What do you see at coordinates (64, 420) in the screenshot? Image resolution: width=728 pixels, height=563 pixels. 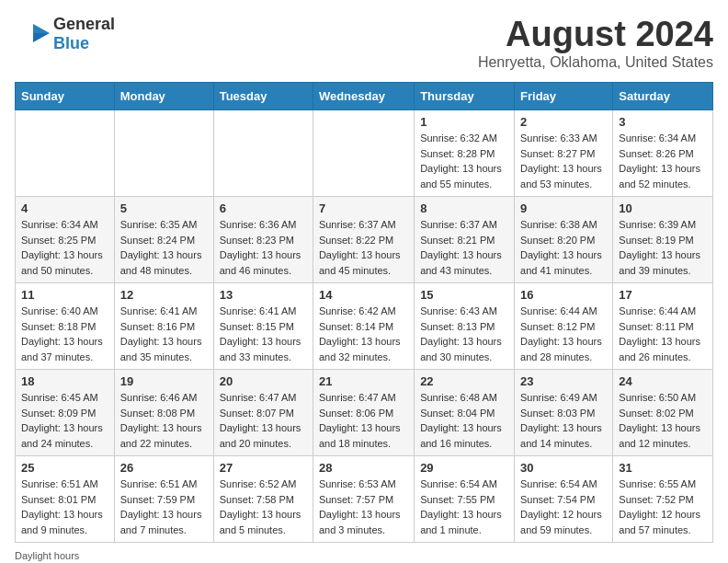 I see `day-info: Sunrise: 6:45 AMSunset: 8:09 PMDaylight:…` at bounding box center [64, 420].